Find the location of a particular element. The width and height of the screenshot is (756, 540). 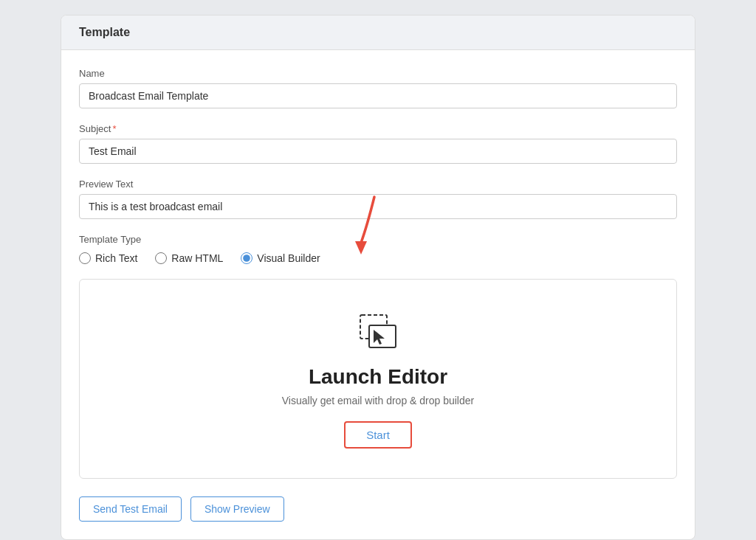

radio-raw-html-label: Raw HTML is located at coordinates (197, 258).